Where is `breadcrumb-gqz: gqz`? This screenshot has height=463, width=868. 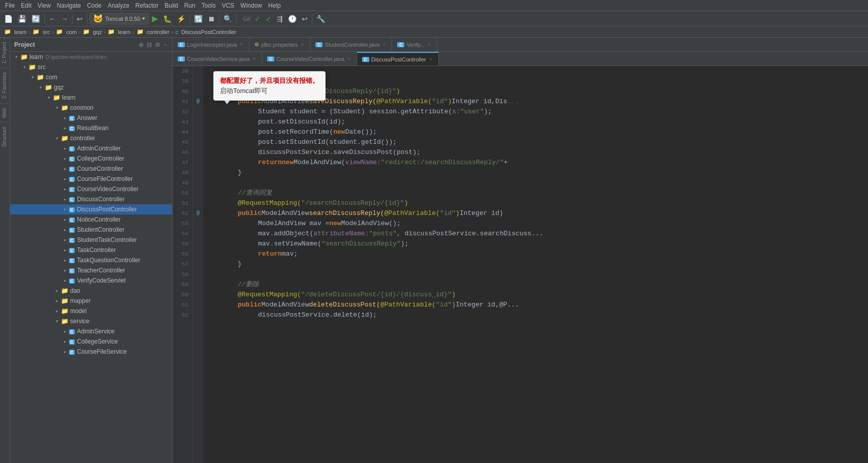 breadcrumb-gqz: gqz is located at coordinates (98, 32).